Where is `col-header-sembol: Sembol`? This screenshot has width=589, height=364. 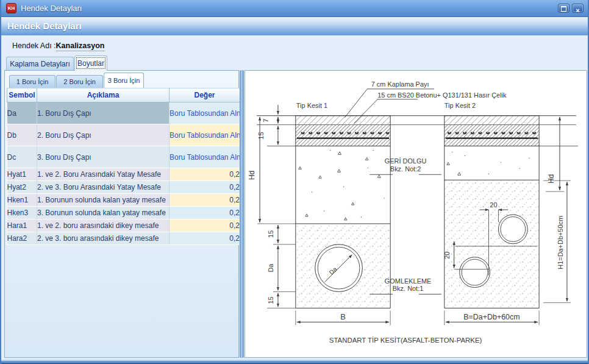
col-header-sembol: Sembol is located at coordinates (22, 95).